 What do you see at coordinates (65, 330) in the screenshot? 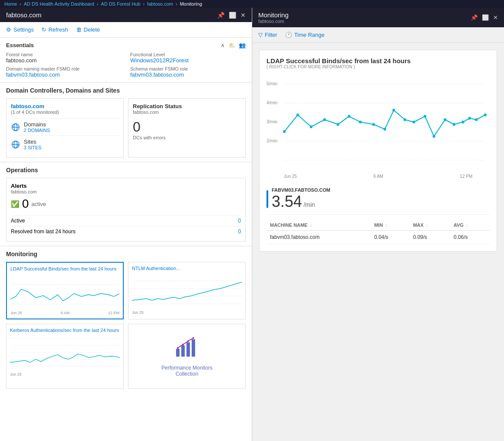
I see `kerberos-card-title: Kerberos Authentications/sec from the la…` at bounding box center [65, 330].